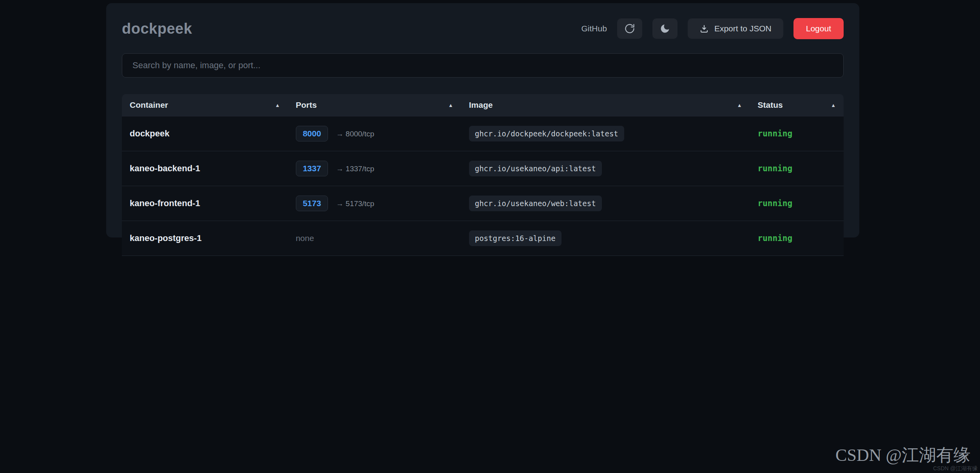 The width and height of the screenshot is (980, 473). Describe the element at coordinates (606, 105) in the screenshot. I see `column-header-image: Image ▲` at that location.